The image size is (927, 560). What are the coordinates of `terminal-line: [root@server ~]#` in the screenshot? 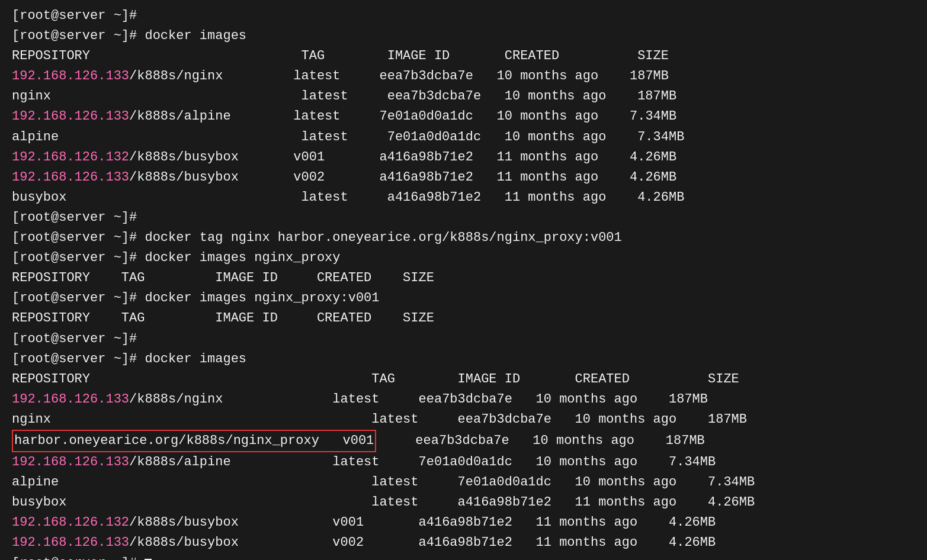 It's located at (463, 16).